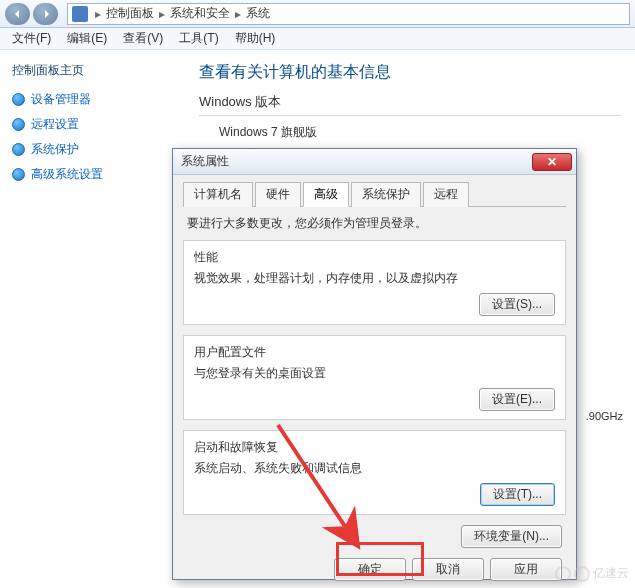 The image size is (635, 588). Describe the element at coordinates (410, 132) in the screenshot. I see `windows-version-text: Windows 7 旗舰版` at that location.